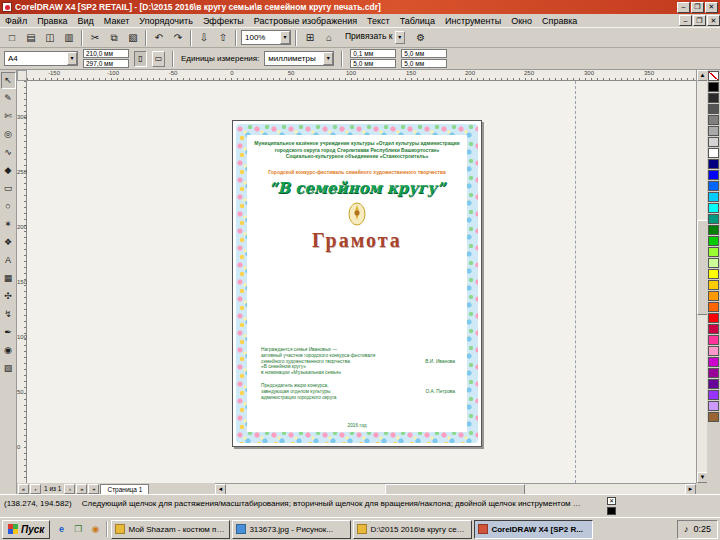  I want to click on duplicate-x2-field: 5,0 мм, so click(424, 64).